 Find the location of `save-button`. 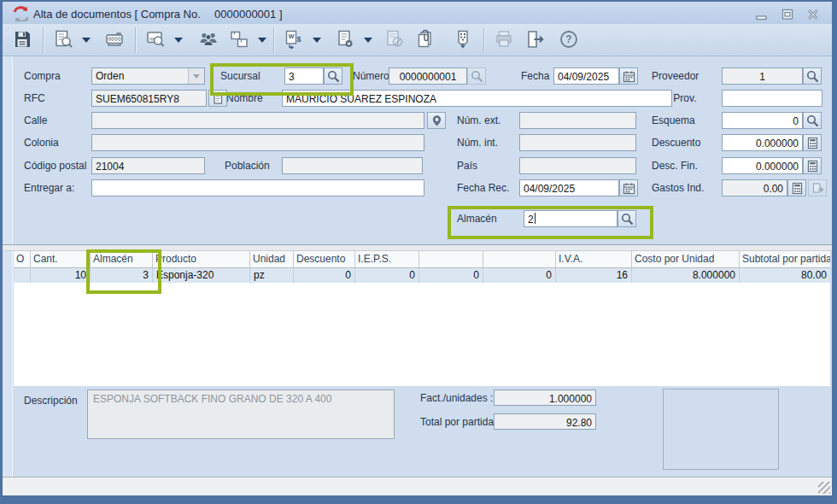

save-button is located at coordinates (23, 40).